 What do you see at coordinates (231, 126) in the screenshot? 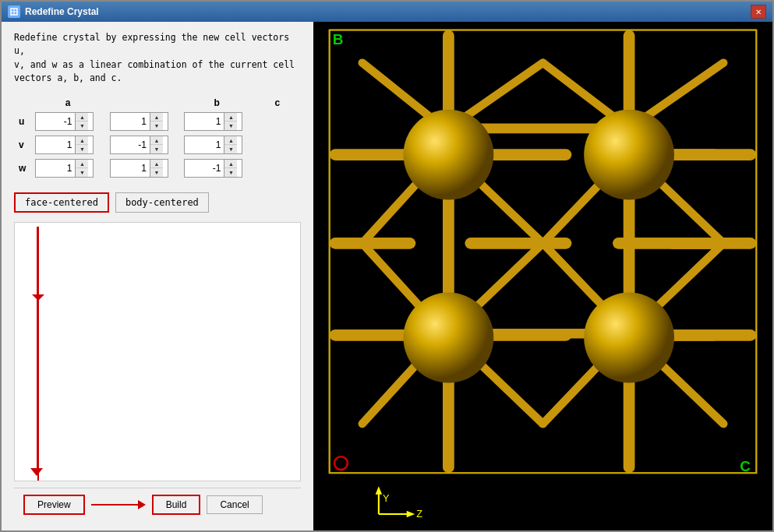
I see `spin-down-u-c: ▼` at bounding box center [231, 126].